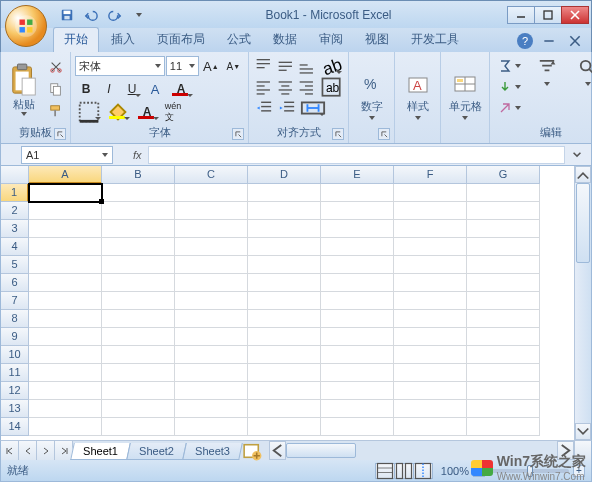 Image resolution: width=592 pixels, height=504 pixels. I want to click on alignment-launcher-icon, so click(338, 134).